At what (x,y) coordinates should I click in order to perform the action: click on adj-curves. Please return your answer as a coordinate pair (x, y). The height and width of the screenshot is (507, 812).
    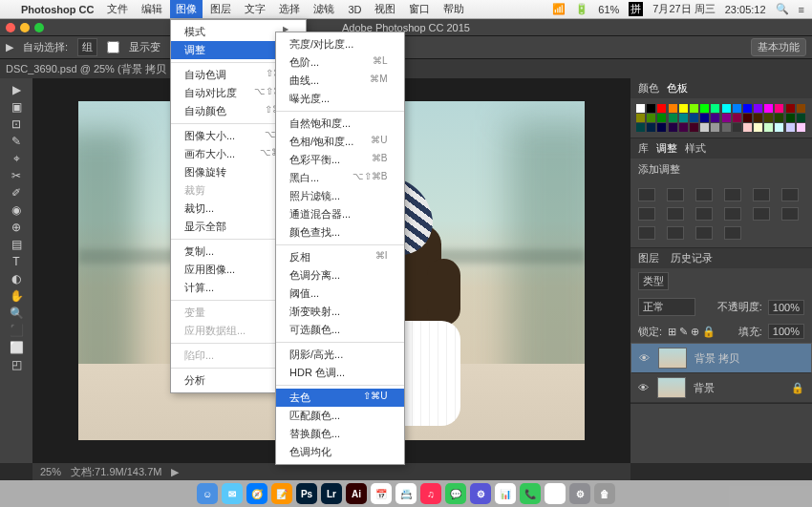
    Looking at the image, I should click on (704, 195).